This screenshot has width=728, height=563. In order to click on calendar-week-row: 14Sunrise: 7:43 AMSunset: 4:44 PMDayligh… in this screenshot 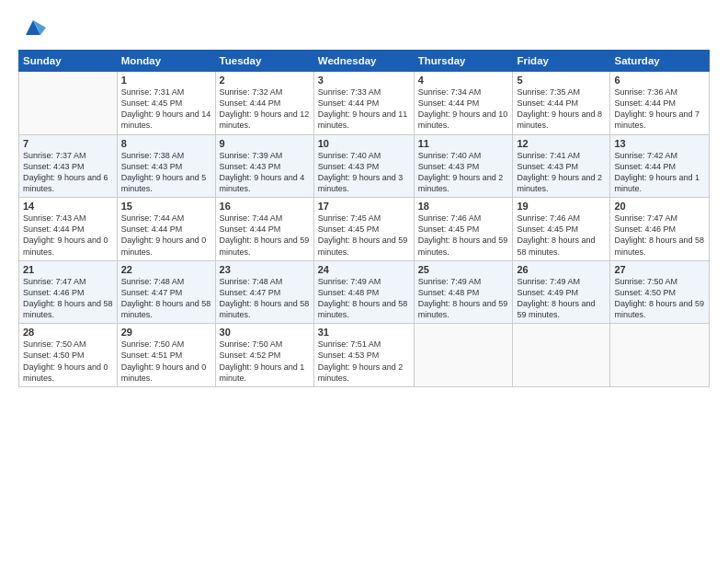, I will do `click(364, 230)`.